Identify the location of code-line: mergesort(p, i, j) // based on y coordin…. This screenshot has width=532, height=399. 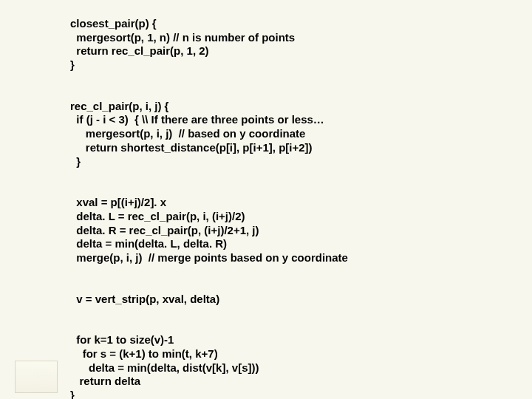
(188, 133).